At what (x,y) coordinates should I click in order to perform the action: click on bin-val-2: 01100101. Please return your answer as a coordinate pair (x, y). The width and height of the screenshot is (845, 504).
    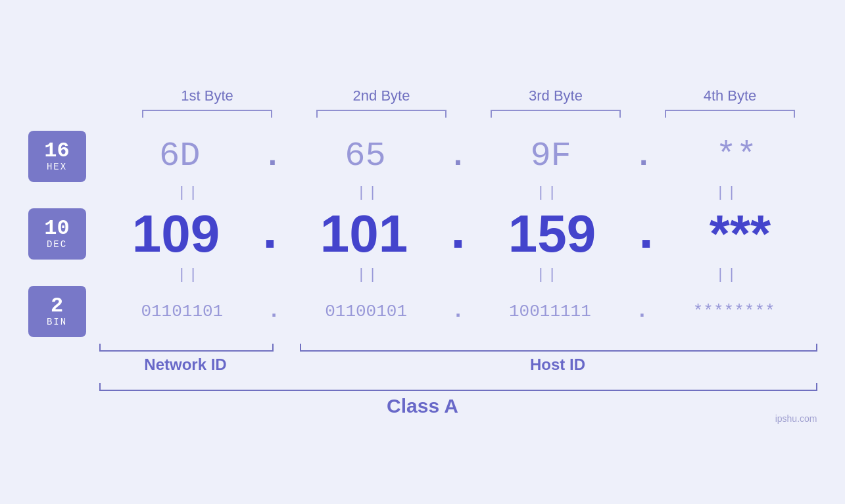
    Looking at the image, I should click on (366, 311).